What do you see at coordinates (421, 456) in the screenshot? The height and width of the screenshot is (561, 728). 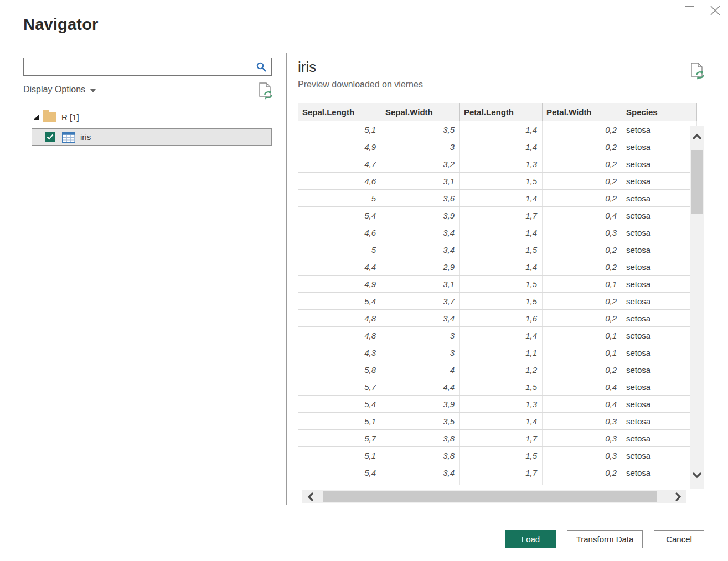 I see `value-cell: 3,8` at bounding box center [421, 456].